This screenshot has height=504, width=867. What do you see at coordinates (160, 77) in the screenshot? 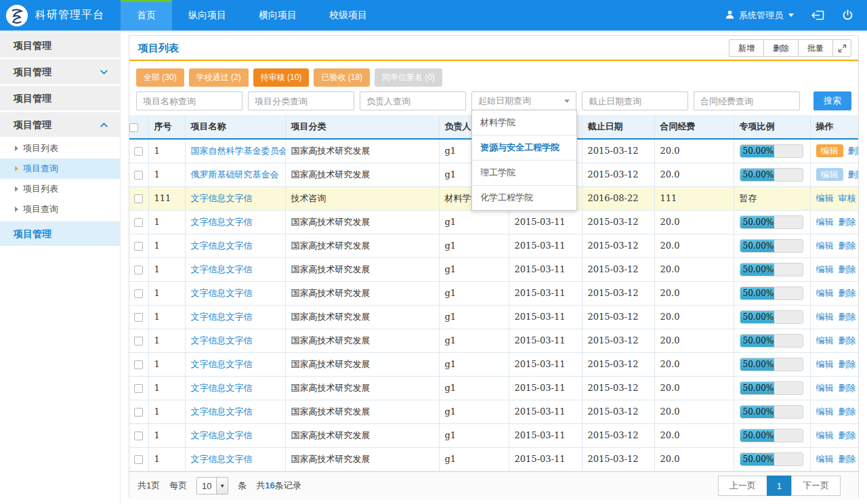
I see `filter-tab-1: 全部 (30)` at bounding box center [160, 77].